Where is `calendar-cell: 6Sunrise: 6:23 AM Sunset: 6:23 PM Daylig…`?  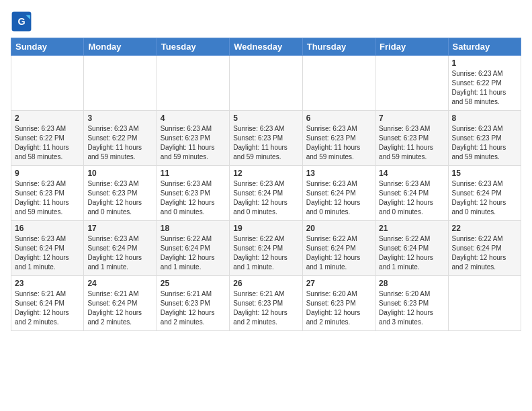 calendar-cell: 6Sunrise: 6:23 AM Sunset: 6:23 PM Daylig… is located at coordinates (339, 138).